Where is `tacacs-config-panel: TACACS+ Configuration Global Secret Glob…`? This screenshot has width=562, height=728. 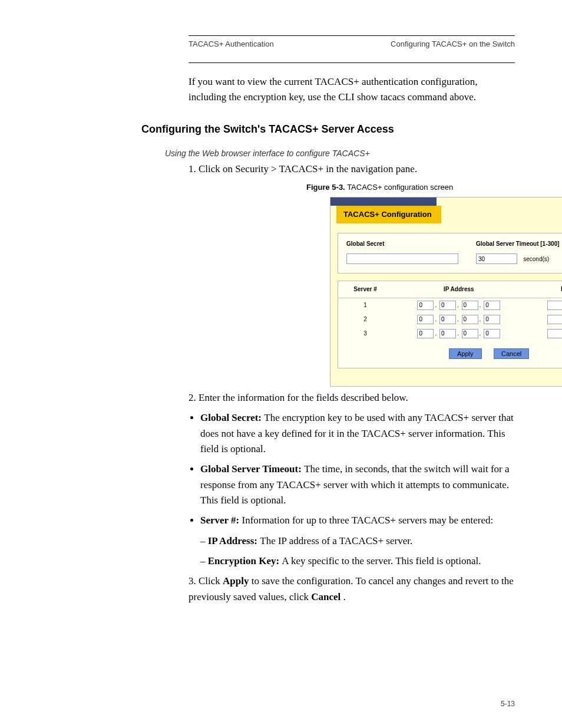 tacacs-config-panel: TACACS+ Configuration Global Secret Glob… is located at coordinates (446, 292).